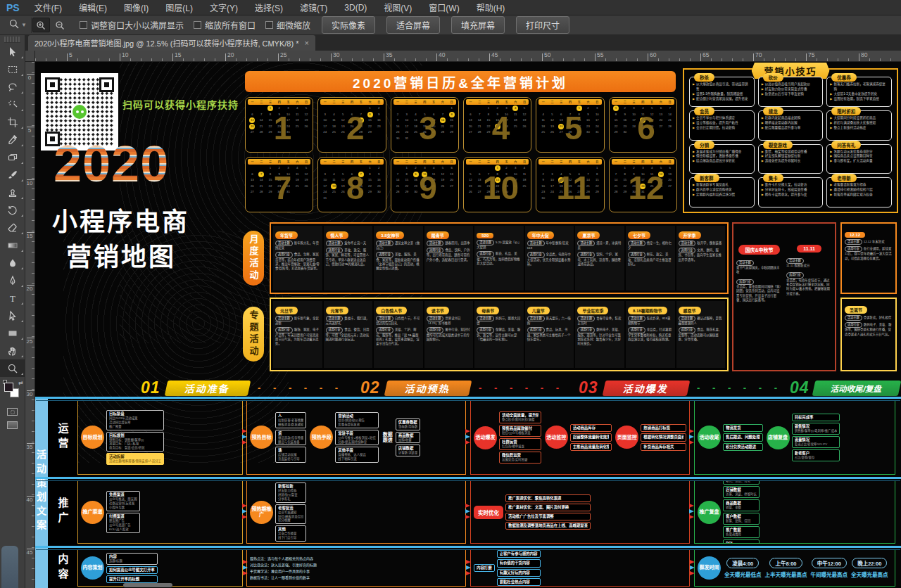 This screenshot has height=588, width=901. What do you see at coordinates (13, 104) in the screenshot?
I see `wand-tool` at bounding box center [13, 104].